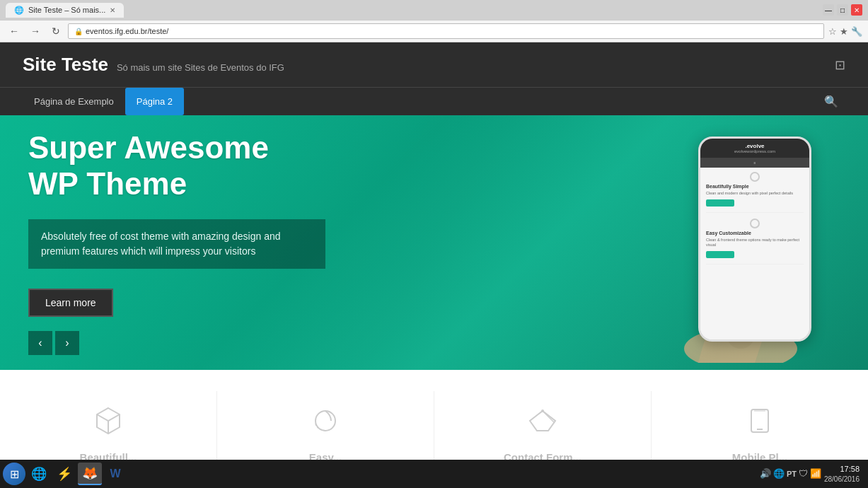  I want to click on tab-title: Site Teste – Só mais..., so click(66, 10).